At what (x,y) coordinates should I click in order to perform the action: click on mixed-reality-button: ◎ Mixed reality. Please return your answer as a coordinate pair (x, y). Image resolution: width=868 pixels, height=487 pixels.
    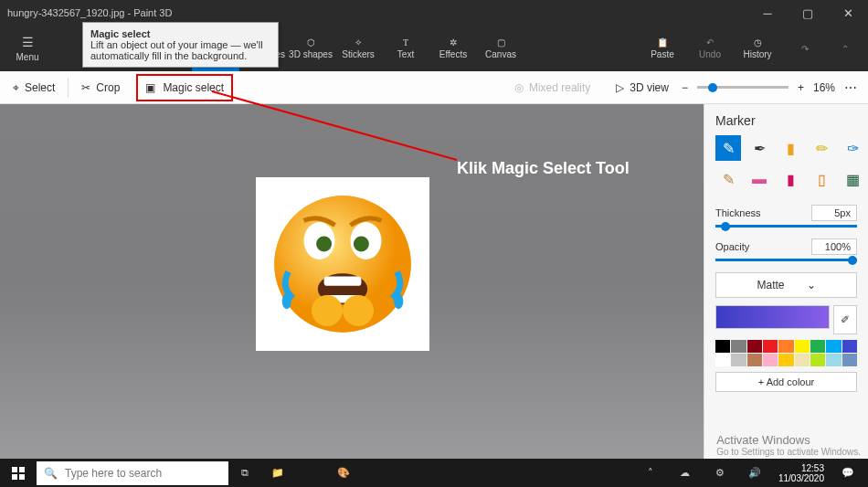
    Looking at the image, I should click on (552, 88).